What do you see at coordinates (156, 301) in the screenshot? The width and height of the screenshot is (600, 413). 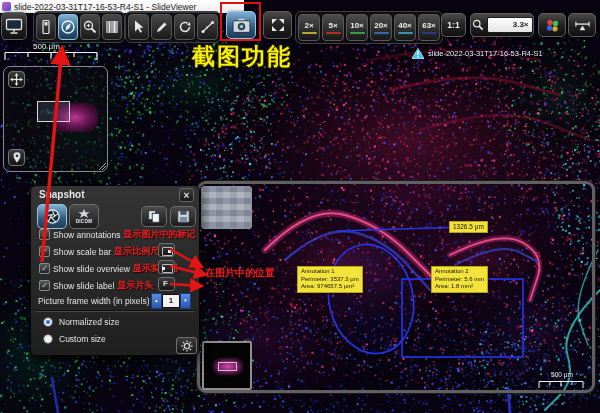 I see `frame-width-up-button: ▲` at bounding box center [156, 301].